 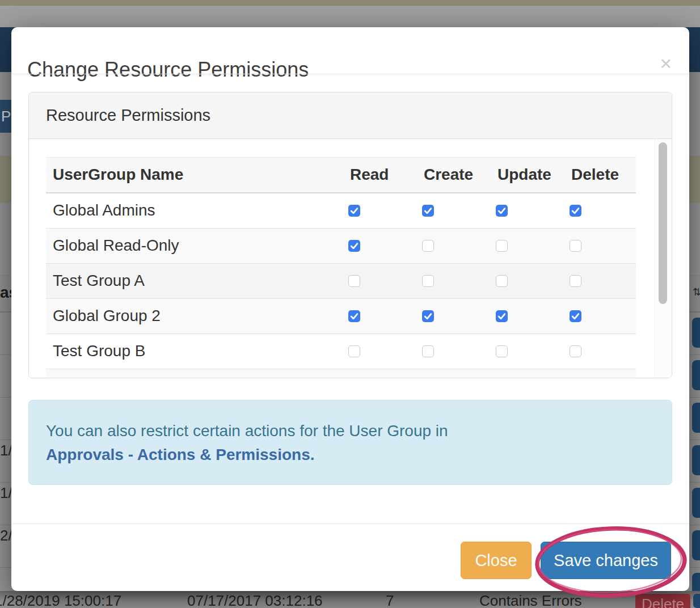 I want to click on usergroup-name: Test Group B, so click(x=99, y=351).